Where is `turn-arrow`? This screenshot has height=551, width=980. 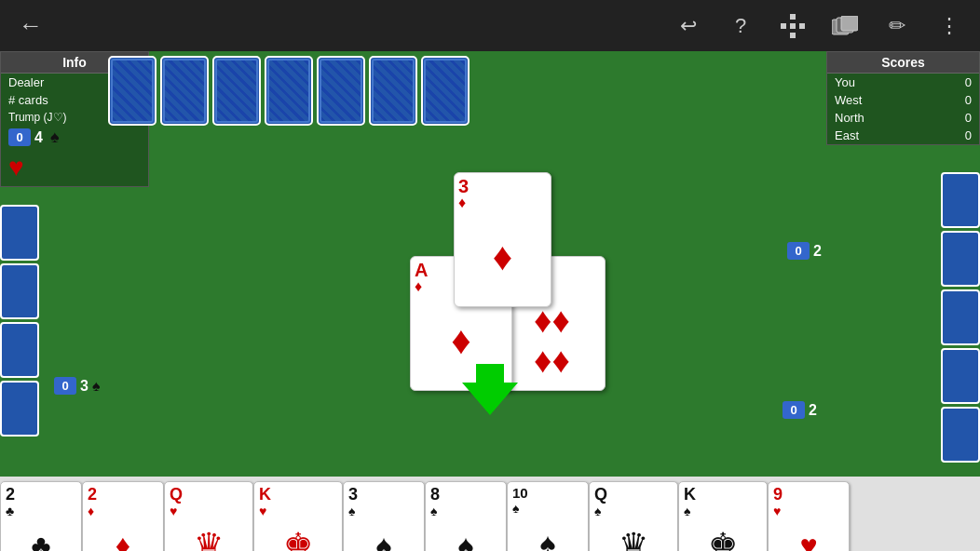
turn-arrow is located at coordinates (490, 391).